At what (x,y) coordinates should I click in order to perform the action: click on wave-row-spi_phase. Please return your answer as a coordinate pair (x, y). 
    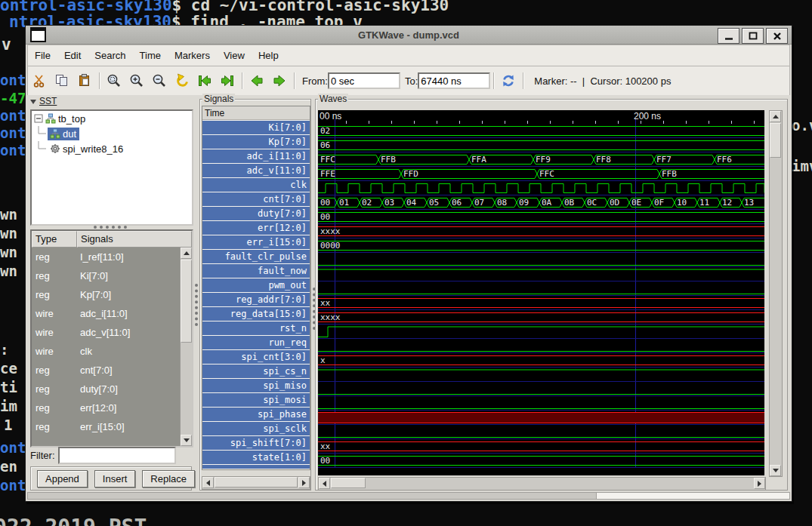
    Looking at the image, I should click on (541, 418).